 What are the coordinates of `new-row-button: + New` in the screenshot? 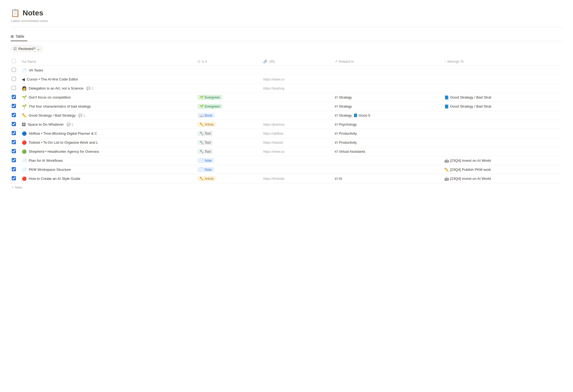 It's located at (286, 188).